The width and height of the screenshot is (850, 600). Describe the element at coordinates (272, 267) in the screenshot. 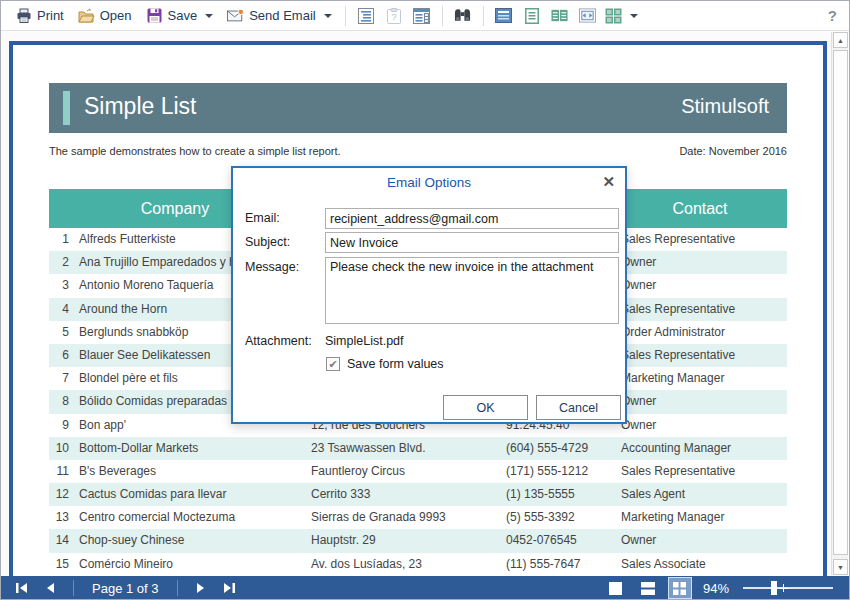

I see `message-label: Message:` at that location.